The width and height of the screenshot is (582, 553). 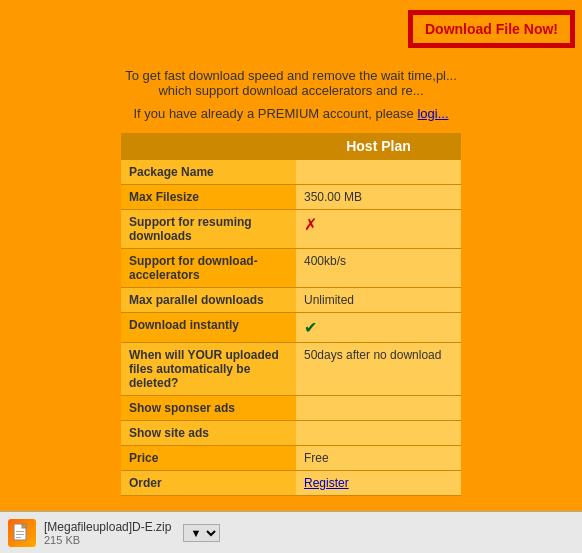 What do you see at coordinates (291, 408) in the screenshot?
I see `table-row: Show sponser ads` at bounding box center [291, 408].